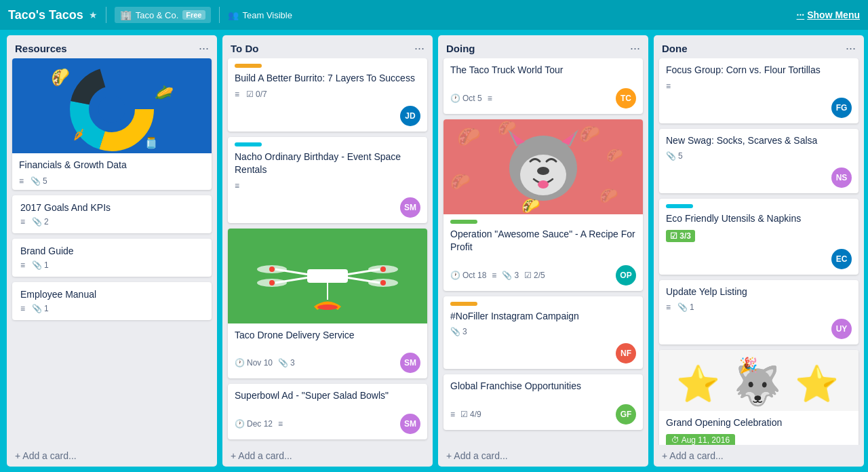 This screenshot has height=472, width=868. What do you see at coordinates (328, 425) in the screenshot?
I see `card-footer-superbowl: 🕐Dec 12 ≡ SM` at bounding box center [328, 425].